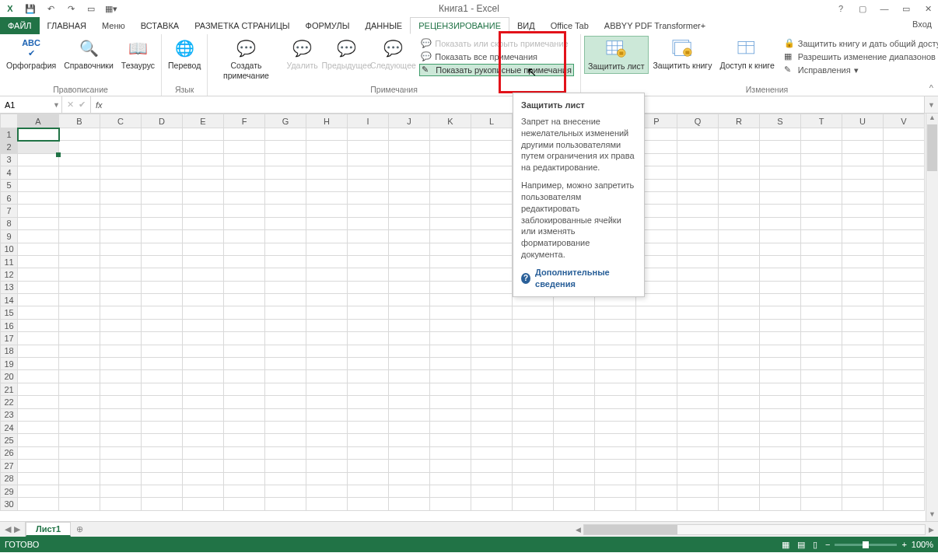  Describe the element at coordinates (9, 313) in the screenshot. I see `row-header-15: 15` at that location.